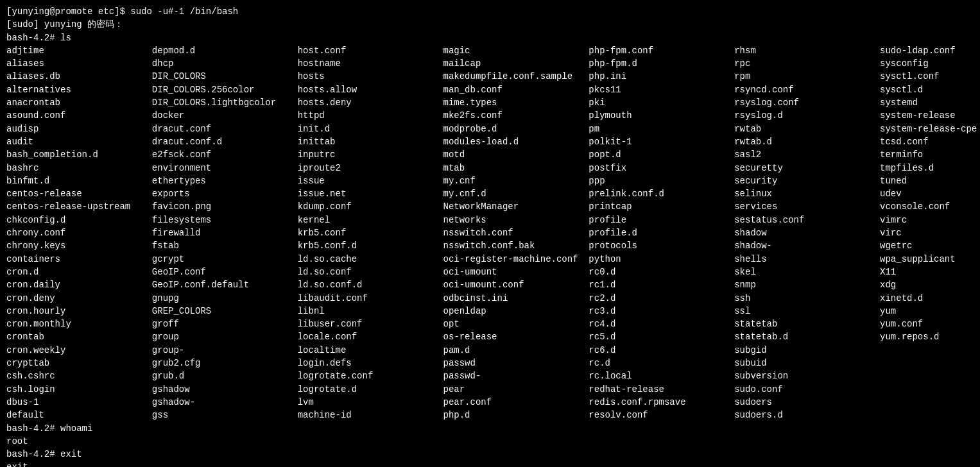 Image resolution: width=980 pixels, height=467 pixels. I want to click on terminal-line: [yunying@promote etc]$ sudo -u#-1 /bin/b…, so click(490, 12).